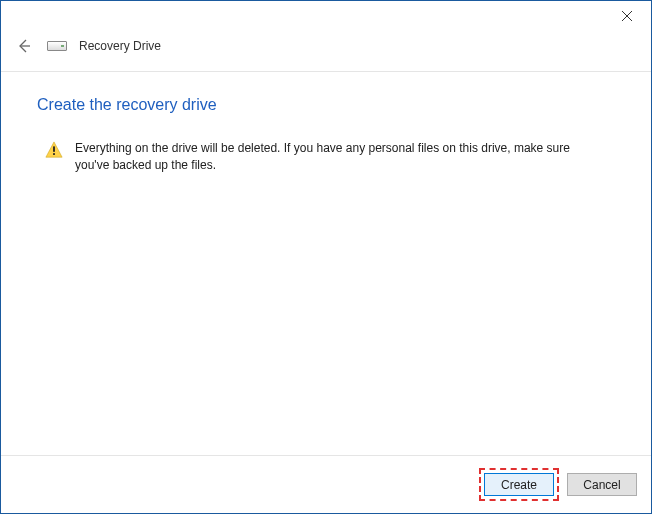  Describe the element at coordinates (326, 16) in the screenshot. I see `titlebar` at that location.